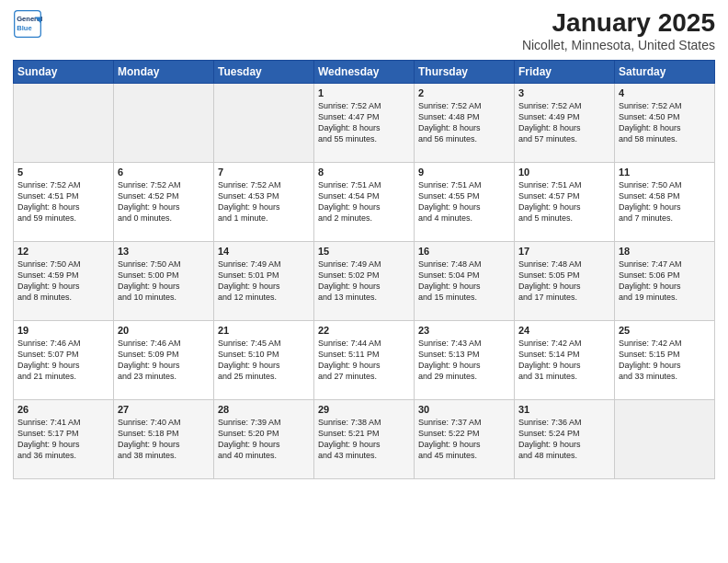 This screenshot has height=563, width=728. I want to click on day-info: Sunrise: 7:51 AM Sunset: 4:57 PM Dayligh…, so click(564, 202).